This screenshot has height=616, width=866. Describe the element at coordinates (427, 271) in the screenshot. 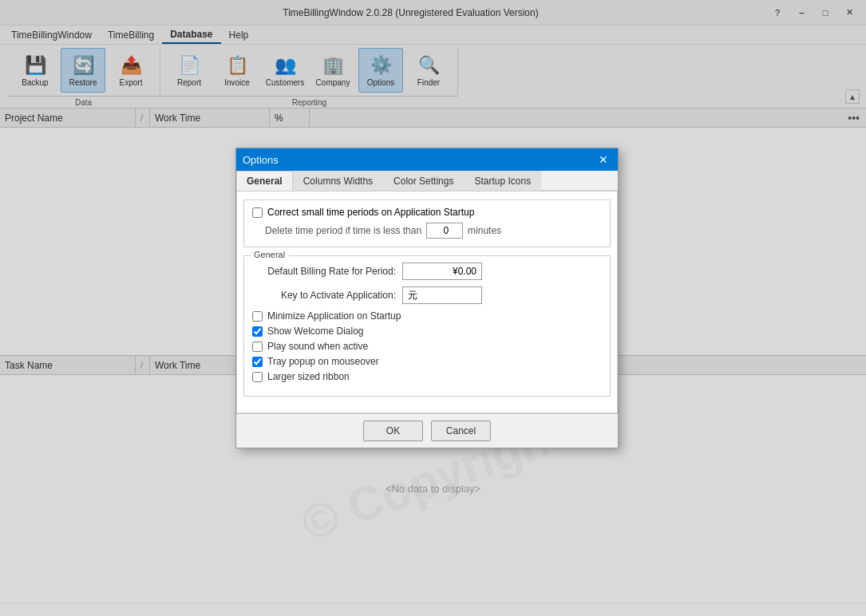

I see `billing-rate-row: Default Billing Rate for Period:` at that location.